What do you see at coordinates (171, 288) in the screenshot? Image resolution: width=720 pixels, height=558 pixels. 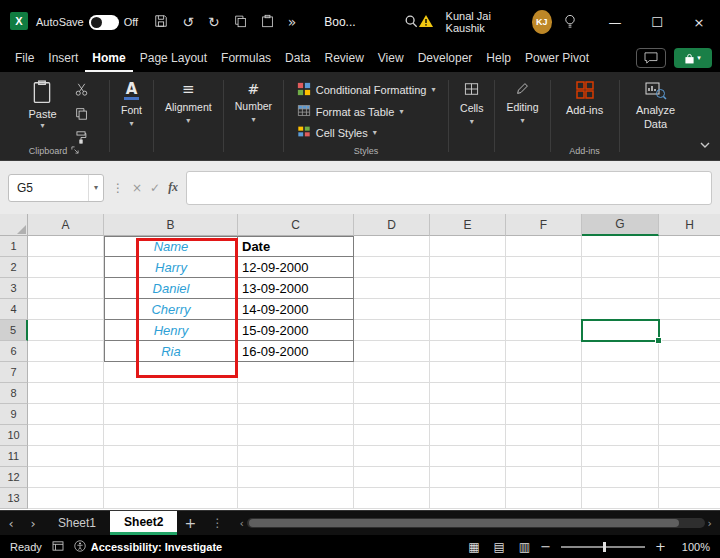 I see `cell-B3: Daniel` at bounding box center [171, 288].